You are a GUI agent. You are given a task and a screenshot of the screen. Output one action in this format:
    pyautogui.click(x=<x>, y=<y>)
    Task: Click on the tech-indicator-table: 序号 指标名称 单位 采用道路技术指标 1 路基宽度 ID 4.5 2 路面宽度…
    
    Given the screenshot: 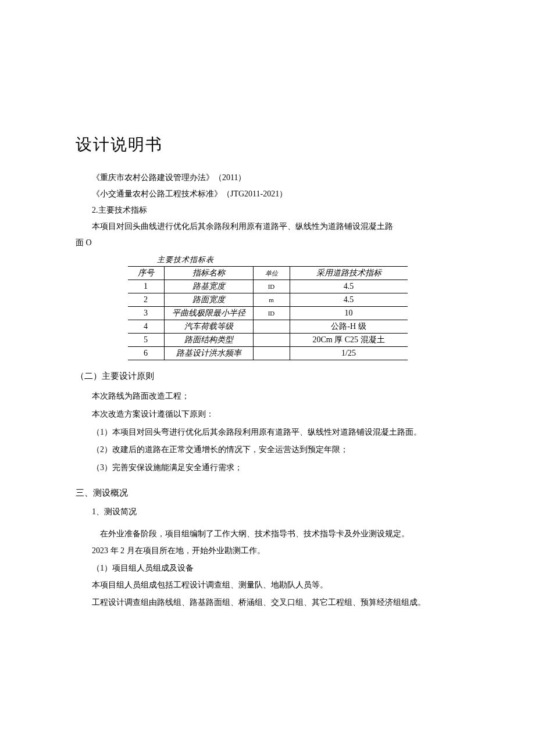 What is the action you would take?
    pyautogui.click(x=268, y=313)
    